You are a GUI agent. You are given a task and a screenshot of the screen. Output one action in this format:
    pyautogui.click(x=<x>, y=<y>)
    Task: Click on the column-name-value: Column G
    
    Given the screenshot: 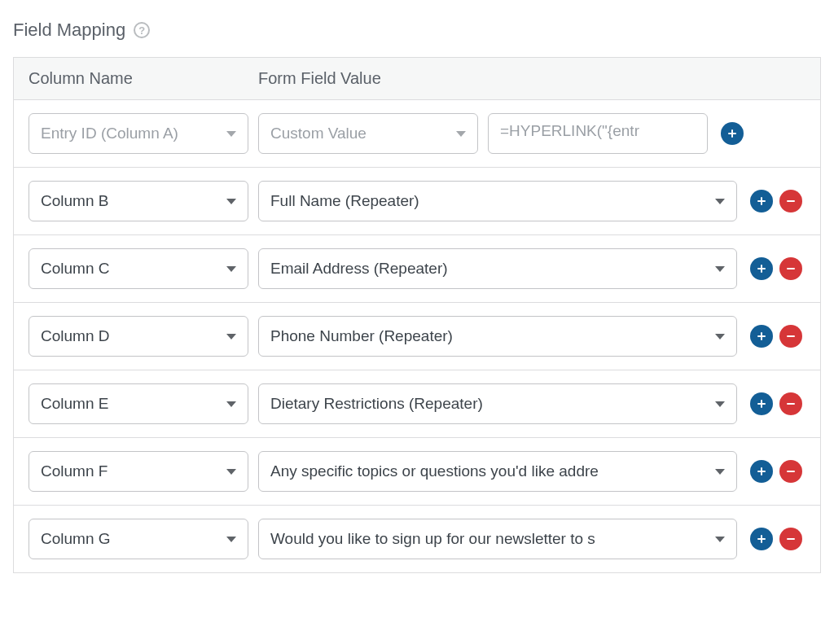 What is the action you would take?
    pyautogui.click(x=134, y=539)
    